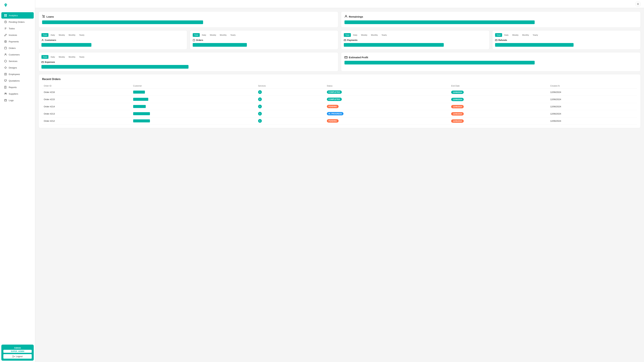 The height and width of the screenshot is (362, 644). Describe the element at coordinates (139, 92) in the screenshot. I see `customer-bar` at that location.